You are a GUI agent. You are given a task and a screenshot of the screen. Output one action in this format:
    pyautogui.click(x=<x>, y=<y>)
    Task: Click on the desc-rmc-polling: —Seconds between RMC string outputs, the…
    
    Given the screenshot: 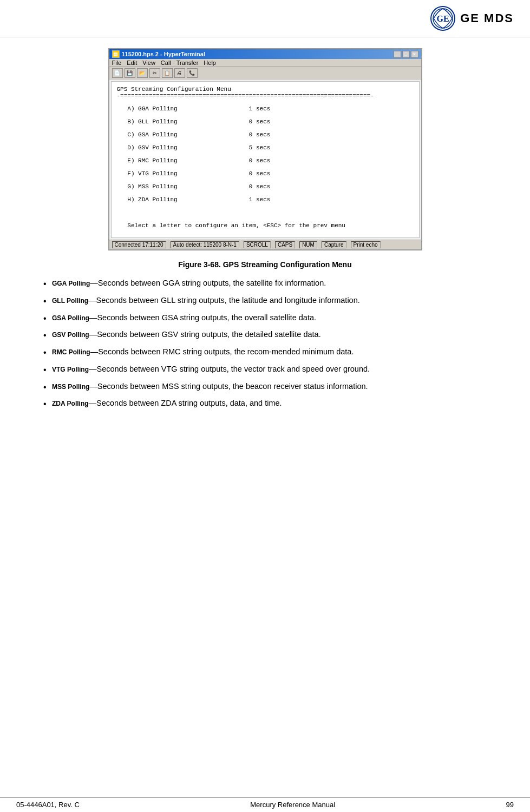 What is the action you would take?
    pyautogui.click(x=222, y=352)
    